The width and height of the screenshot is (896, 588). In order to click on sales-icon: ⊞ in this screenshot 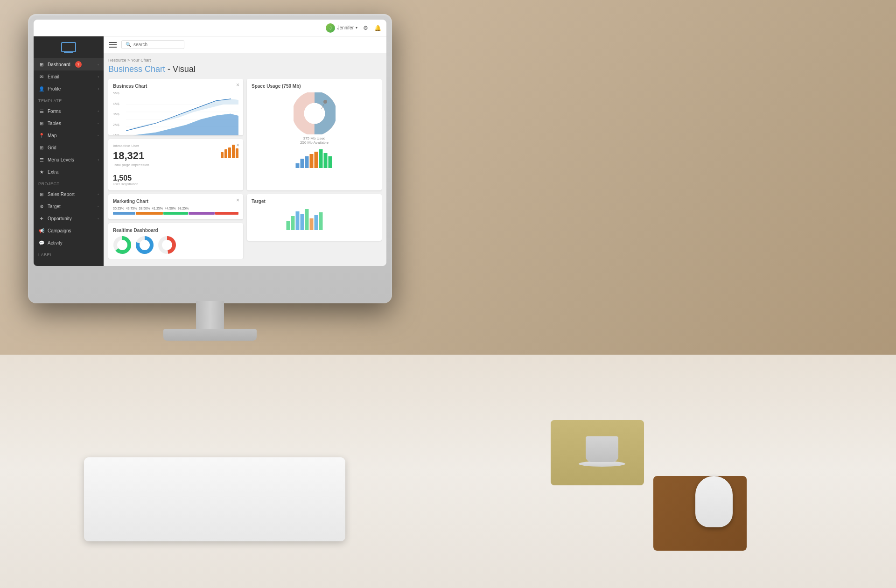, I will do `click(42, 194)`.